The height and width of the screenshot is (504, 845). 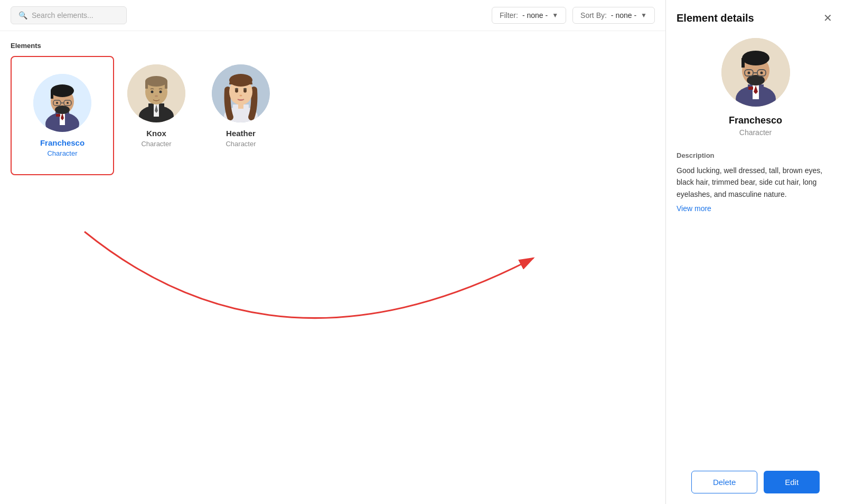 What do you see at coordinates (62, 142) in the screenshot?
I see `character-name-franchesco: Franchesco` at bounding box center [62, 142].